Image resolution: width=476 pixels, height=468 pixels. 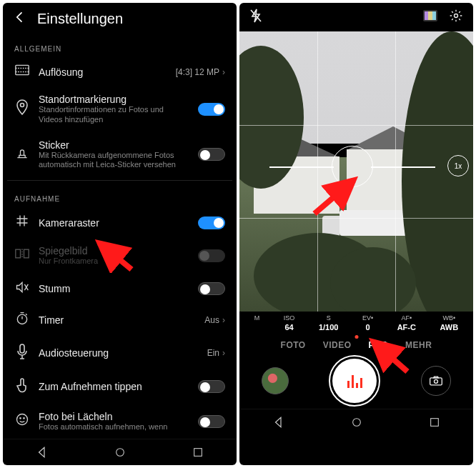 What do you see at coordinates (458, 166) in the screenshot?
I see `zoom-badge: 1x` at bounding box center [458, 166].